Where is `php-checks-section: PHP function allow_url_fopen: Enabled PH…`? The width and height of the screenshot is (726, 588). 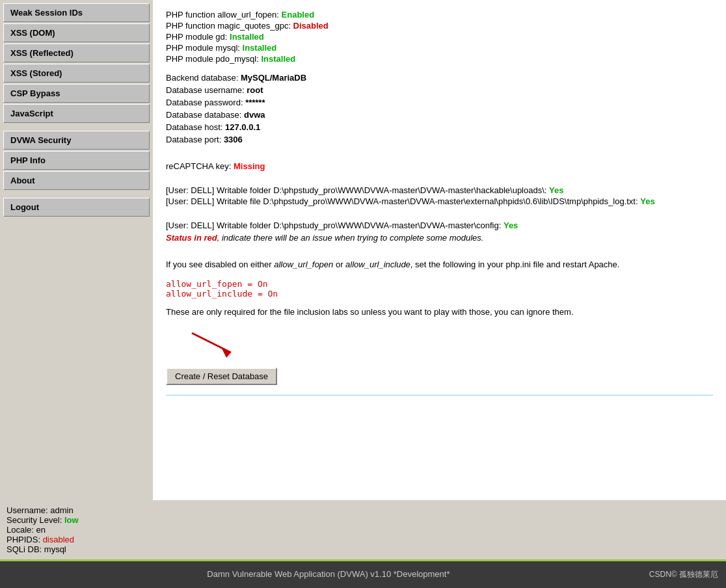
php-checks-section: PHP function allow_url_fopen: Enabled PH… is located at coordinates (440, 36).